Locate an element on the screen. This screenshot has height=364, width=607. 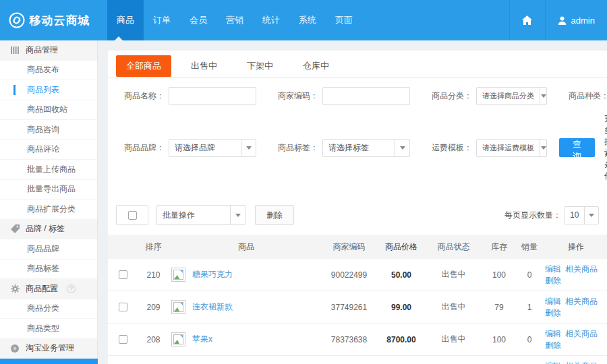
nav-item-orders: 订单 is located at coordinates (162, 20).